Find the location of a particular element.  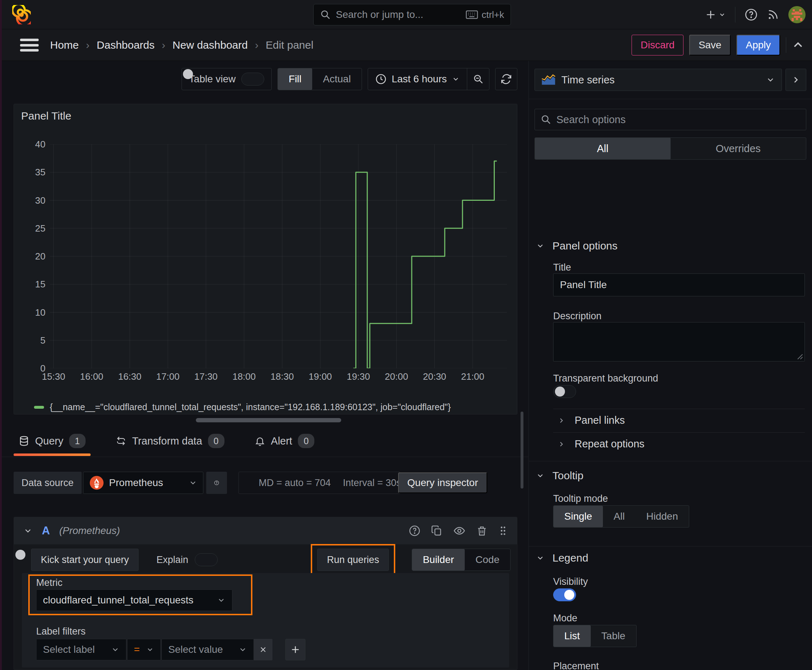

legend-row: {__name__="cloudflared_tunnel_total_requ… is located at coordinates (242, 407).